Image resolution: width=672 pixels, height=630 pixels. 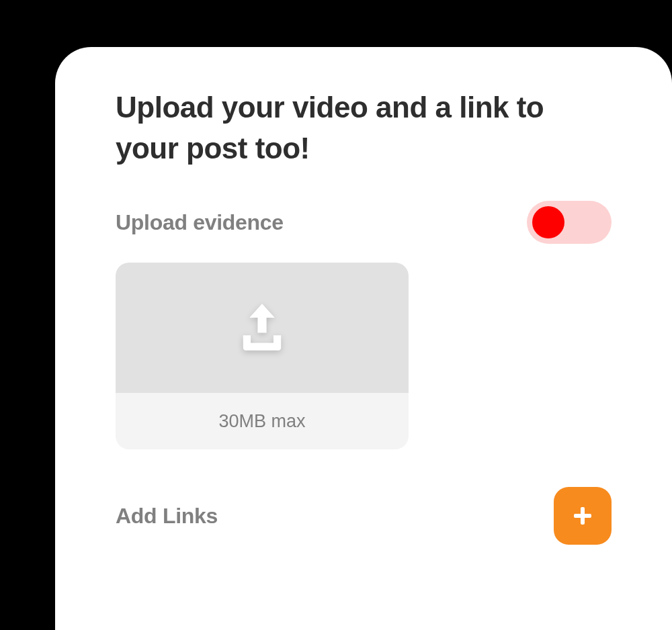 I want to click on links-label: Add Links, so click(x=167, y=516).